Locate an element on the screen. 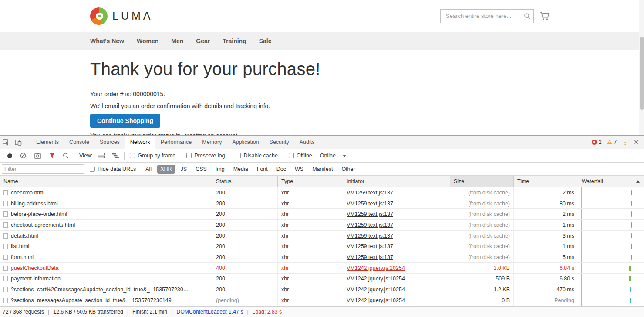  nav-item-what-s-new: What's New is located at coordinates (107, 41).